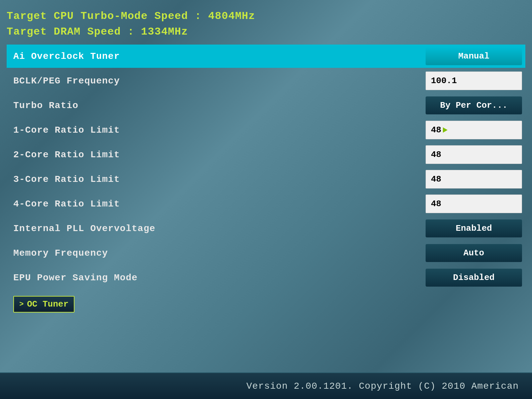 This screenshot has width=532, height=399. What do you see at coordinates (266, 228) in the screenshot?
I see `row-internal-pll-overvoltage: Internal PLL Overvoltage Enabled` at bounding box center [266, 228].